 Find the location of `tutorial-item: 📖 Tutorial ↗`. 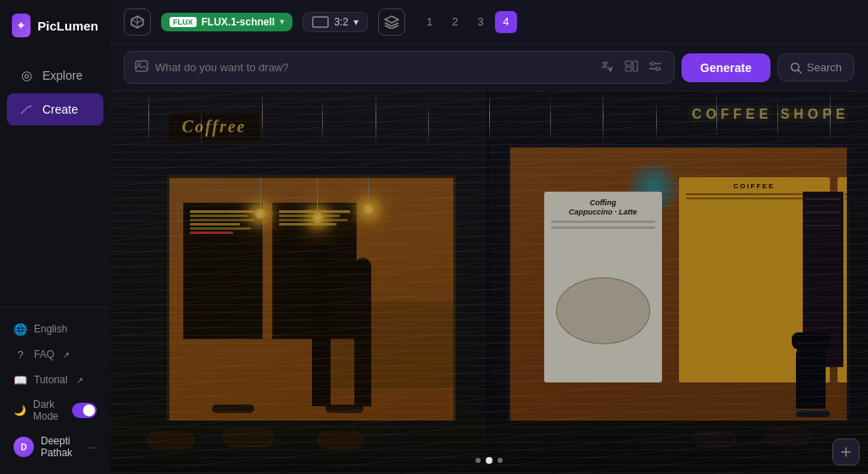

tutorial-item: 📖 Tutorial ↗ is located at coordinates (55, 380).